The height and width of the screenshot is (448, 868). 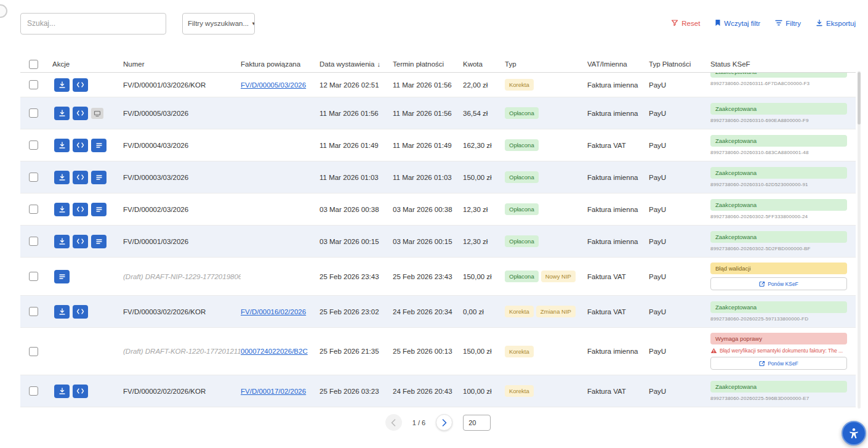 I want to click on filters-button: Filtry, so click(x=788, y=23).